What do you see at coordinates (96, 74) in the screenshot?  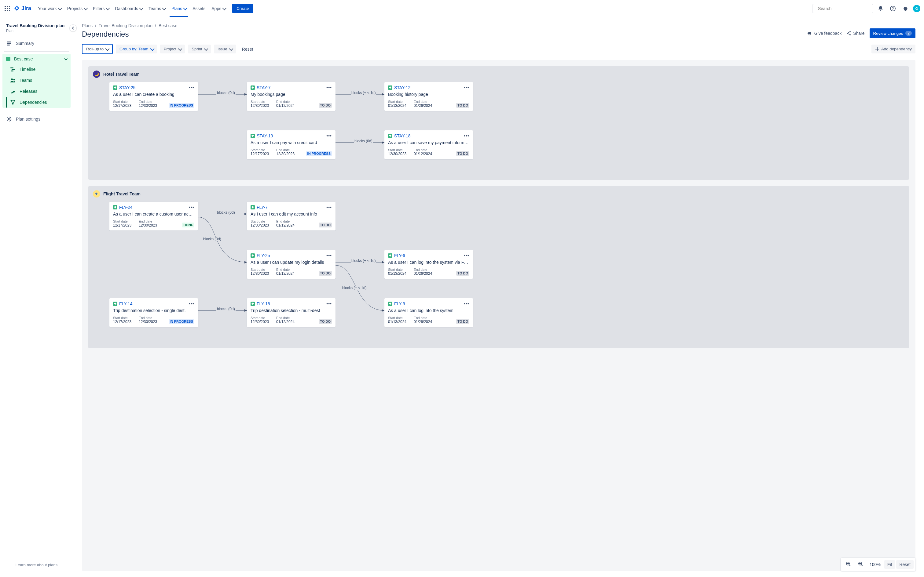 I see `team-avatar: 🌙` at bounding box center [96, 74].